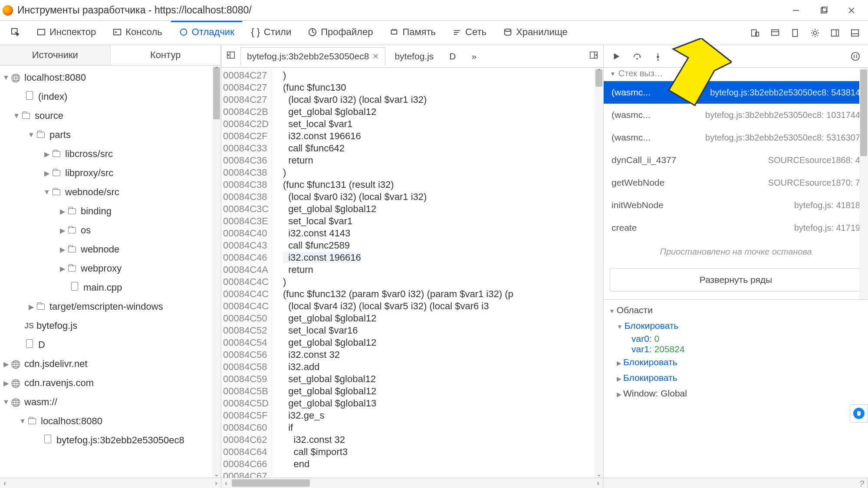 This screenshot has height=488, width=868. Describe the element at coordinates (110, 269) in the screenshot. I see `tree-folder: ▶webproxy` at that location.